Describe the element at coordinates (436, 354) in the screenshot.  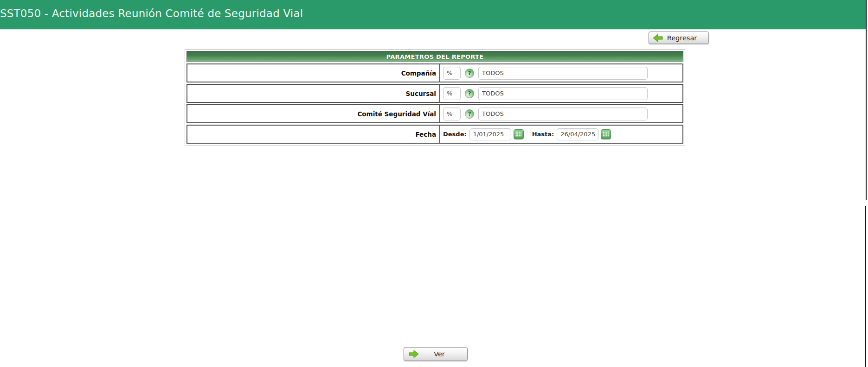
I see `ver-button: Ver` at that location.